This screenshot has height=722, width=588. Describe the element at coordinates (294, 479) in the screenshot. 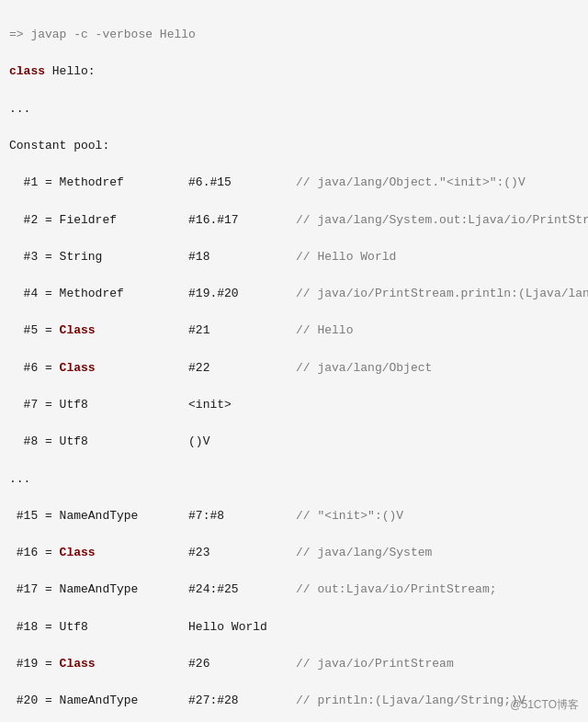

I see `line-ellipsis2: ...` at that location.